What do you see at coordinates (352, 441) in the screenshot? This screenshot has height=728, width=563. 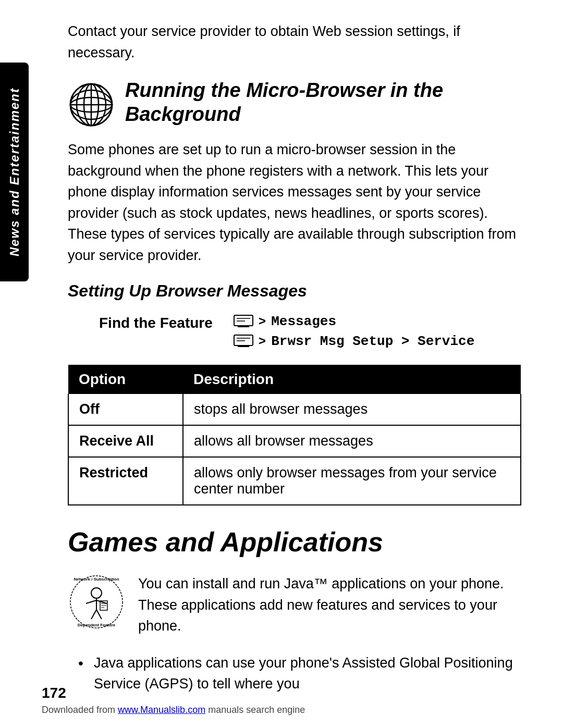 I see `description-receive-all: allows all browser messages` at bounding box center [352, 441].